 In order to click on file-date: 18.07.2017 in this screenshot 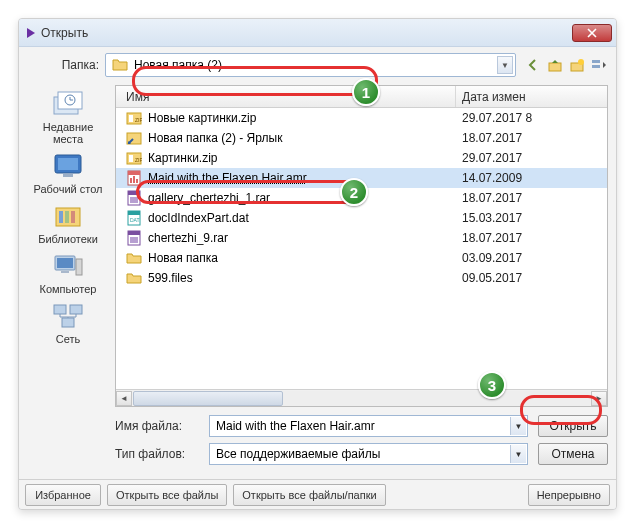, I will do `click(532, 138)`.